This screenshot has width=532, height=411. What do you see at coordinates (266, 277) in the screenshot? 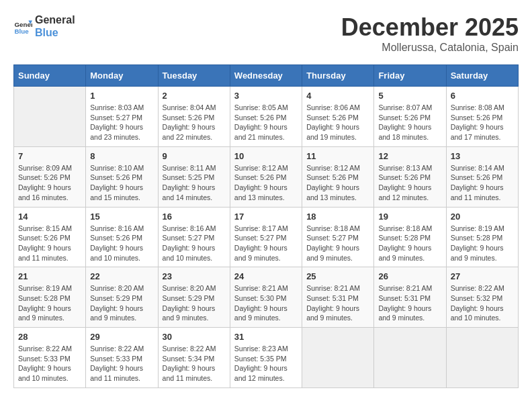
I see `day-number: 24` at bounding box center [266, 277].